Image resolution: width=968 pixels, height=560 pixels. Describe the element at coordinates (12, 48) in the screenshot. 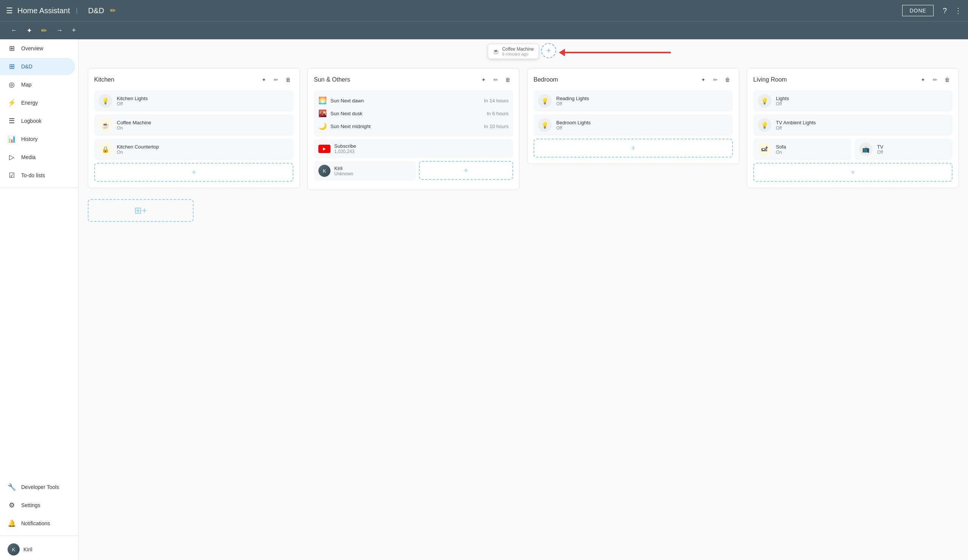

I see `overview-icon: ⊞` at that location.